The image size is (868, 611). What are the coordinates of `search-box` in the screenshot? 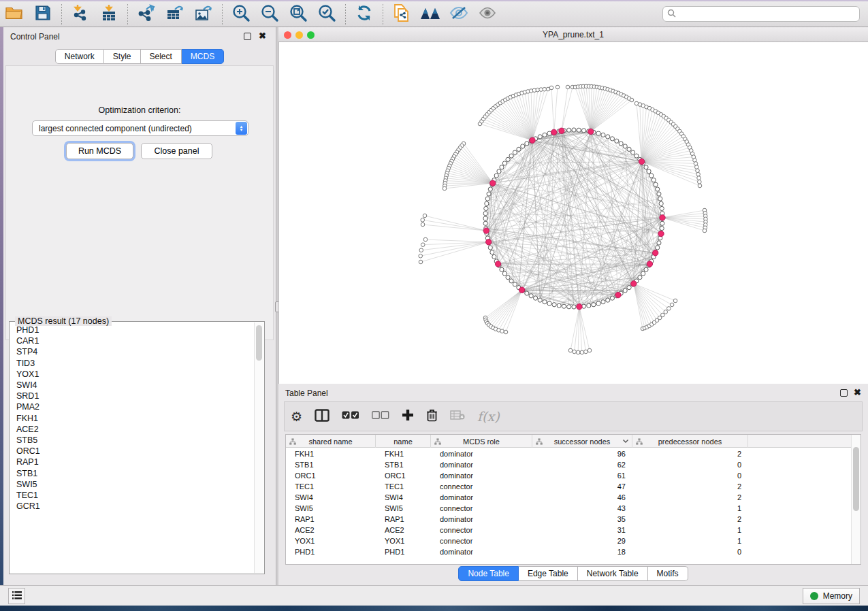 It's located at (761, 14).